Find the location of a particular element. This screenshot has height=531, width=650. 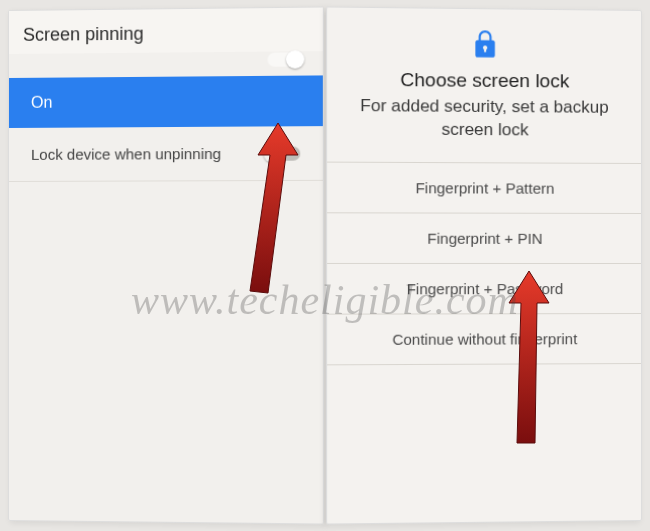

page-title: Screen pinning is located at coordinates (166, 31).